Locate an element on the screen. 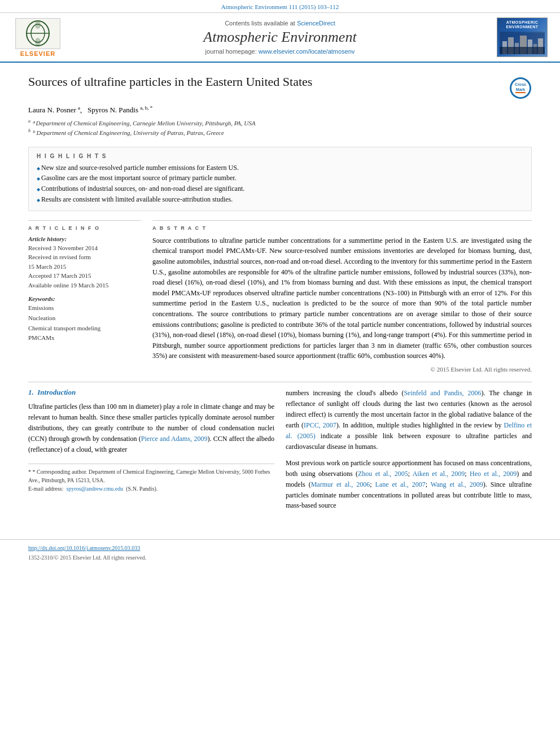 The width and height of the screenshot is (560, 747). ref-seinfeld: Seinfeld and Pandis, 2006 is located at coordinates (443, 393).